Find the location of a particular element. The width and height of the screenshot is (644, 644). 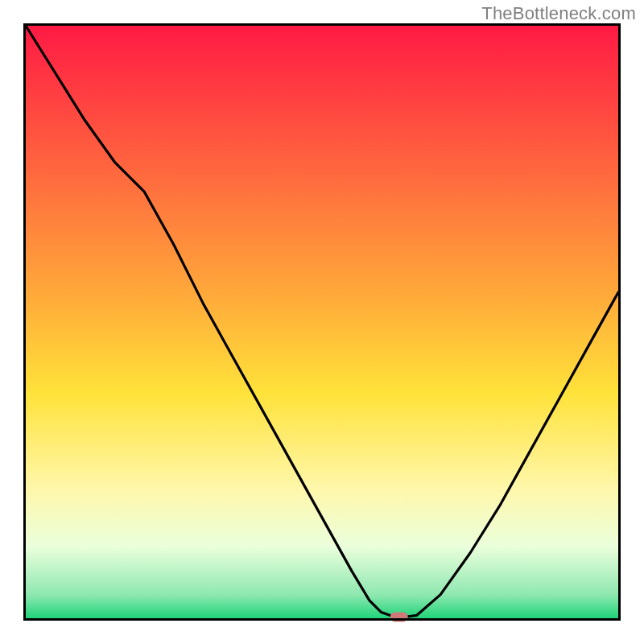

watermark-text: TheBottleneck.com is located at coordinates (559, 14).